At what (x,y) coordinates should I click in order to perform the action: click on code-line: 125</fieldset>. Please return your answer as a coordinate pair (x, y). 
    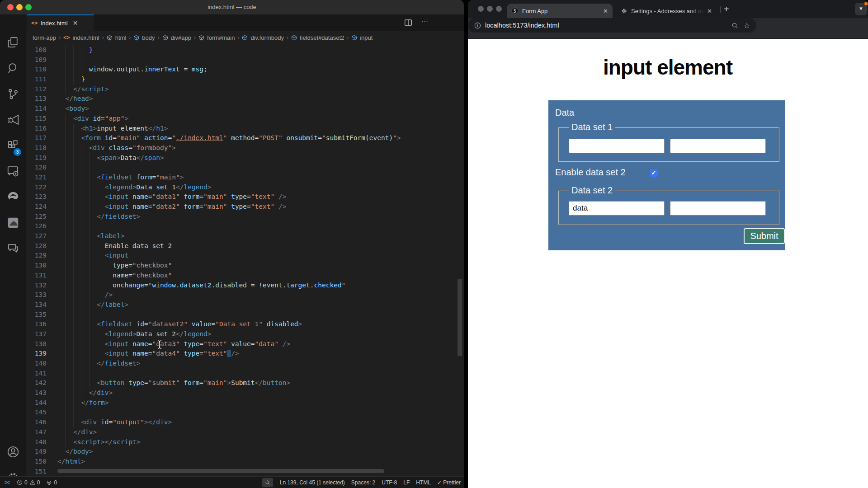
    Looking at the image, I should click on (245, 217).